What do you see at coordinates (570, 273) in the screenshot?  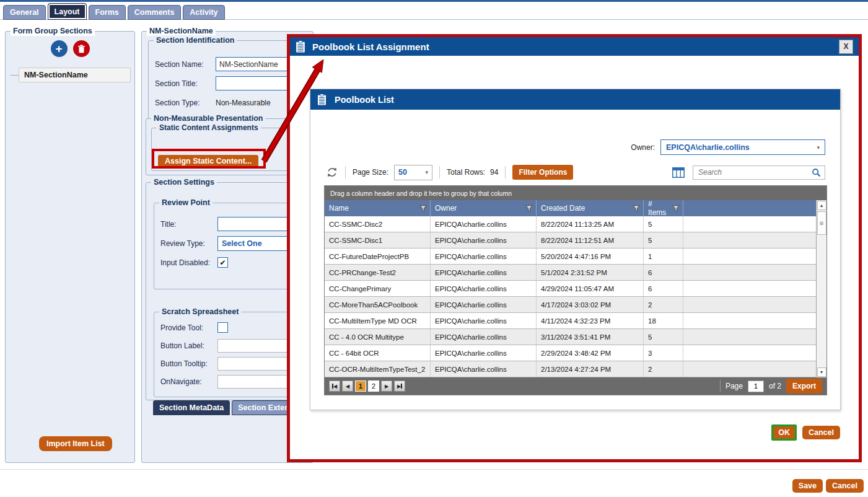 I see `table-row: CC-PRChange-Test2EPICQA\charlie.collins5…` at bounding box center [570, 273].